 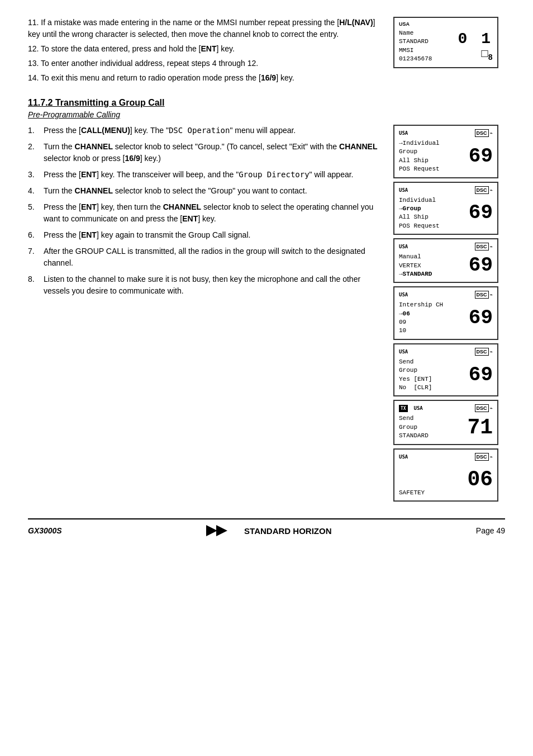 I want to click on nav-key: H/L(NAV), so click(x=356, y=22).